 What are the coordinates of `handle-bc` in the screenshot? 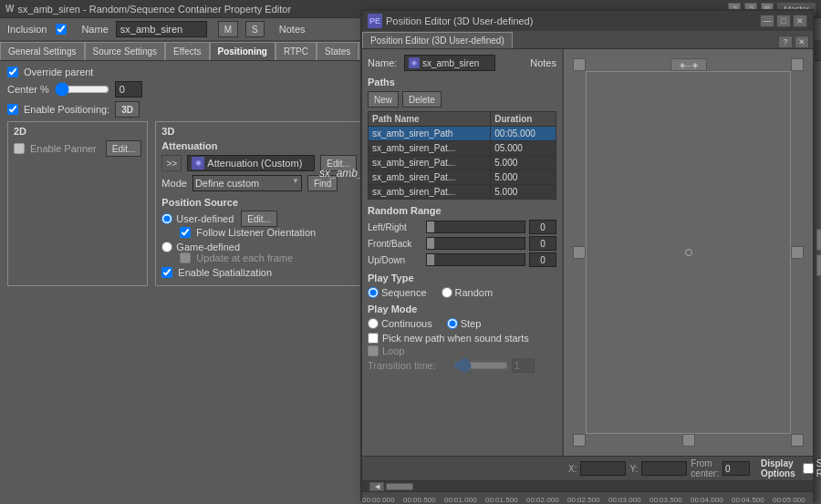 It's located at (689, 440).